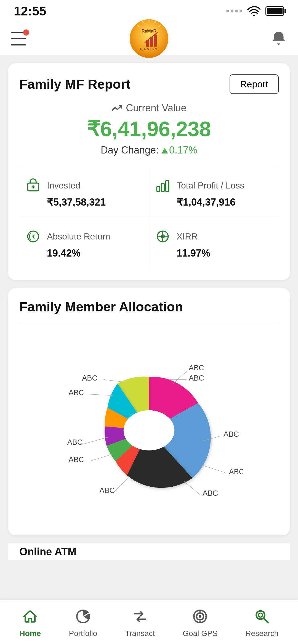 This screenshot has width=298, height=644. I want to click on svg-text: RaMaR, so click(149, 31).